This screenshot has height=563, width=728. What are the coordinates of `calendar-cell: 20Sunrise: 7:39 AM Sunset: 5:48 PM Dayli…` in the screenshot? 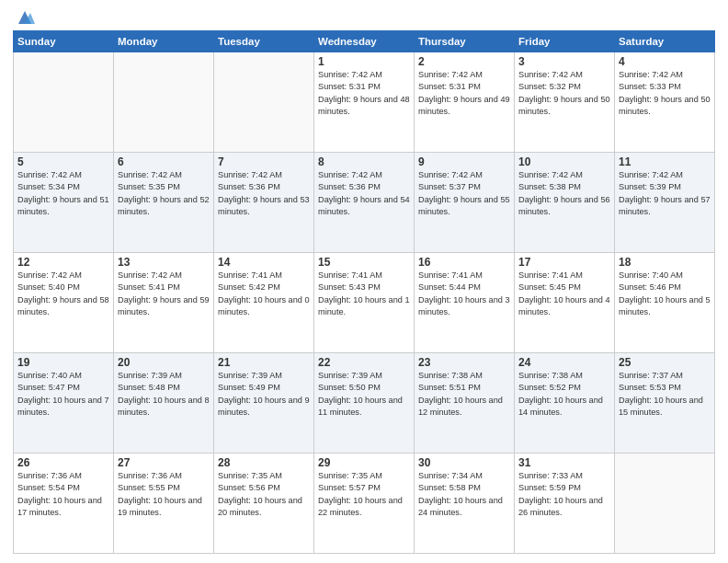 It's located at (164, 403).